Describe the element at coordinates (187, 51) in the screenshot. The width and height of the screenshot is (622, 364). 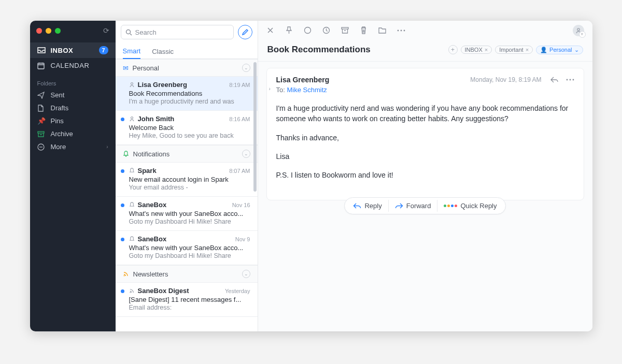
I see `inbox-tabs: Smart Classic` at that location.